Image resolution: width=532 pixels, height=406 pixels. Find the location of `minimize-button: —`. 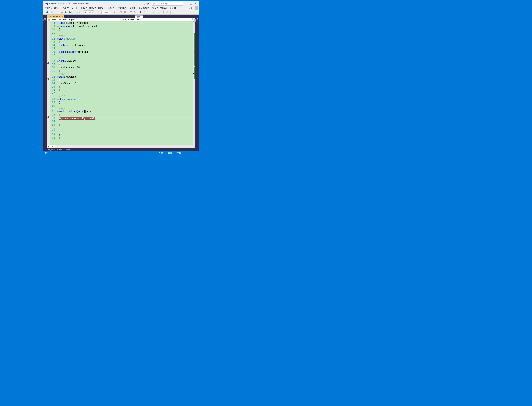

minimize-button: — is located at coordinates (186, 4).